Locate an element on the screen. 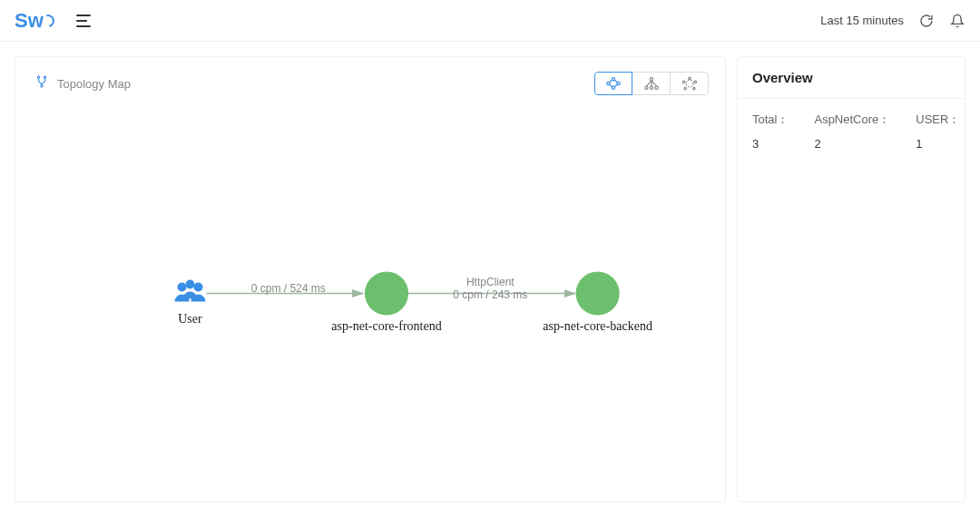 The image size is (980, 517). notifications-button is located at coordinates (957, 21).